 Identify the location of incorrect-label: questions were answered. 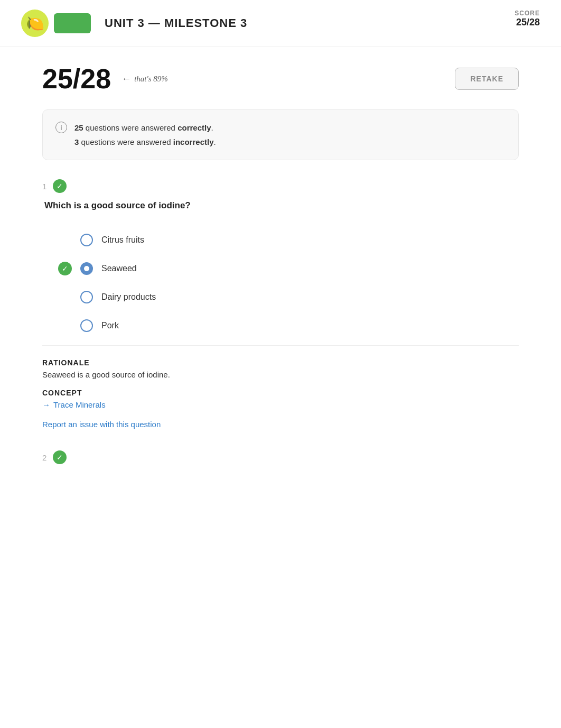
(127, 142).